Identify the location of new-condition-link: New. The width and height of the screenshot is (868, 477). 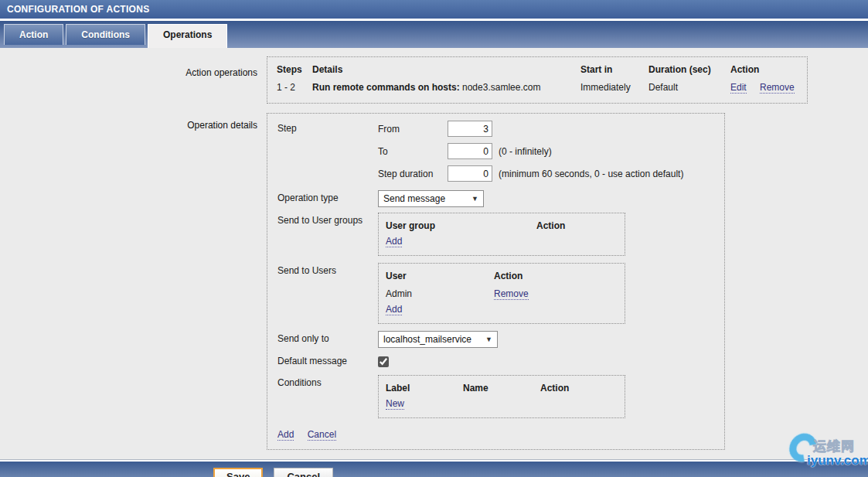
(395, 404).